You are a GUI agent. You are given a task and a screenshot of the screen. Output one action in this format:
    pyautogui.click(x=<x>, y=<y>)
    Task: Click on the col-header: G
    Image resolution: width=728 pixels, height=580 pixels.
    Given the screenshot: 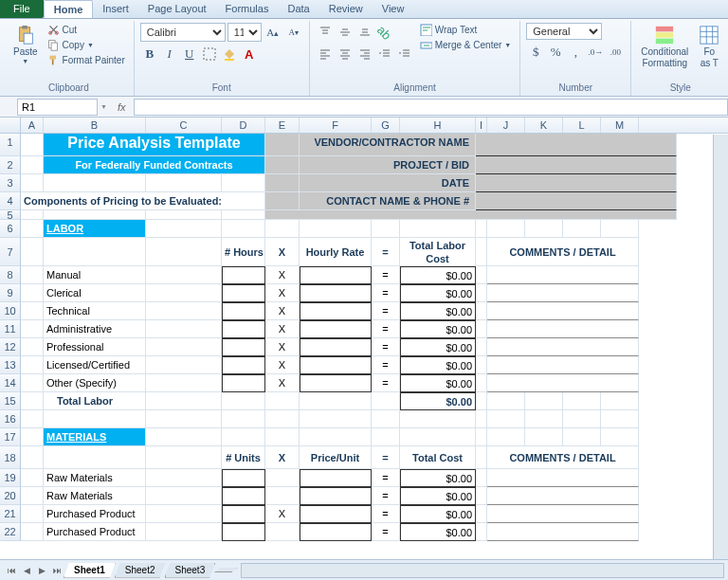 What is the action you would take?
    pyautogui.click(x=386, y=125)
    